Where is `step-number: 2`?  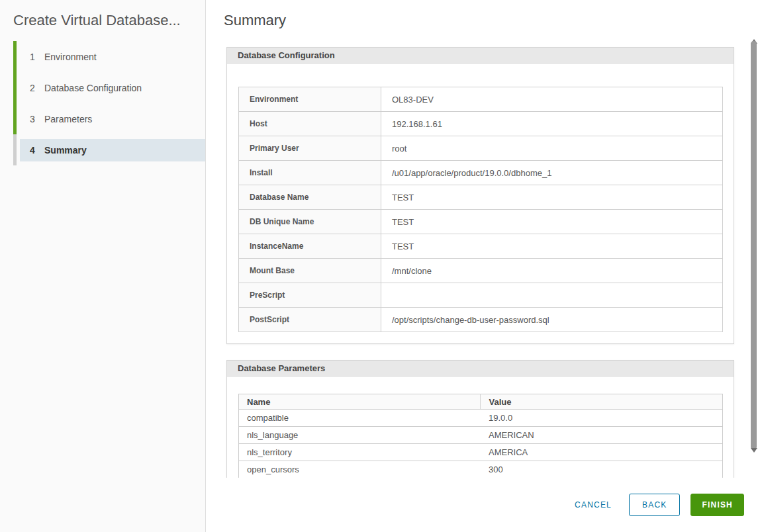 step-number: 2 is located at coordinates (32, 88).